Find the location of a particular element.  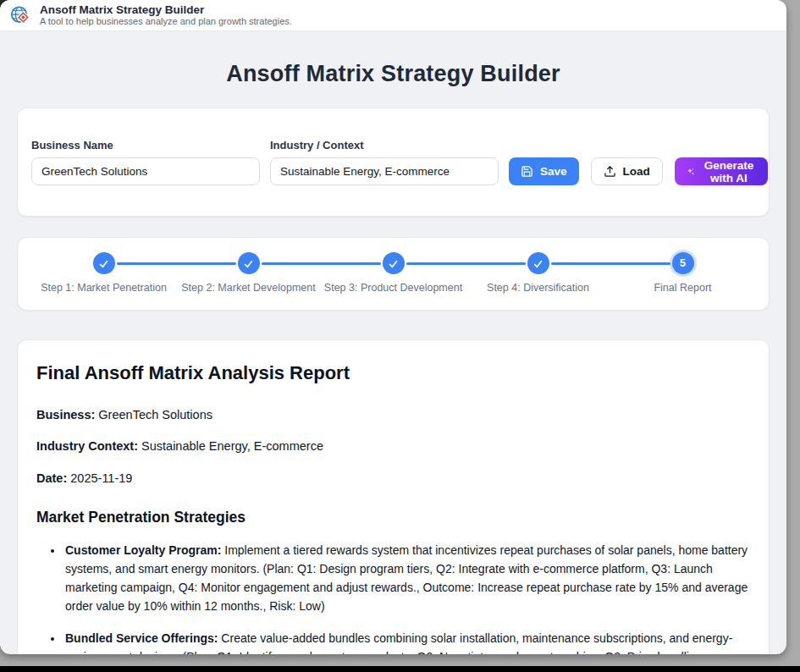

business-name-field-group: Business Name is located at coordinates (146, 162).